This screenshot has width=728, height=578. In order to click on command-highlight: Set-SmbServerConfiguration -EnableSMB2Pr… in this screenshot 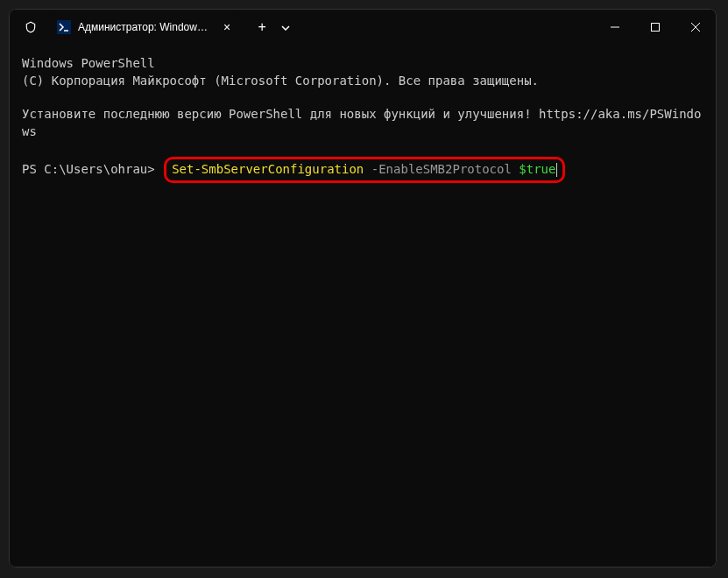, I will do `click(364, 170)`.